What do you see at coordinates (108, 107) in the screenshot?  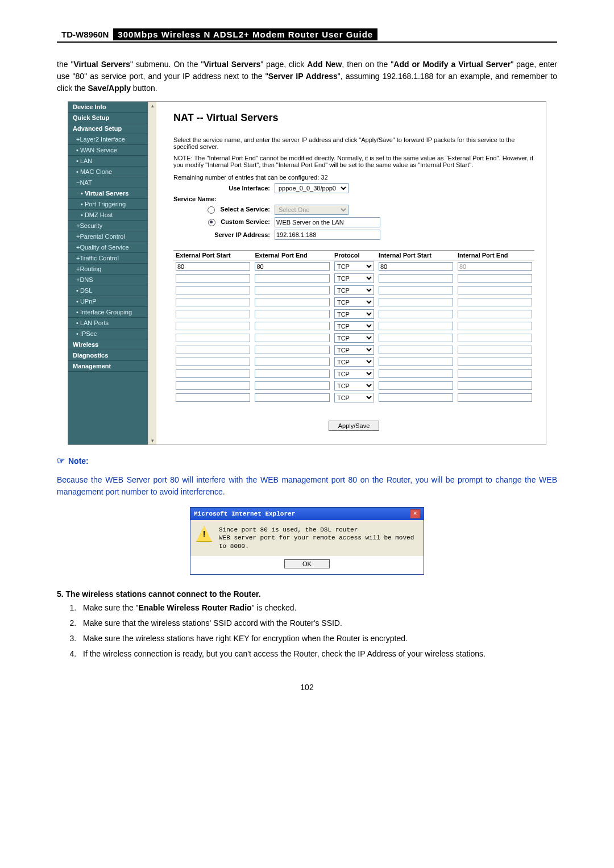 I see `sidebar-item: Device Info` at bounding box center [108, 107].